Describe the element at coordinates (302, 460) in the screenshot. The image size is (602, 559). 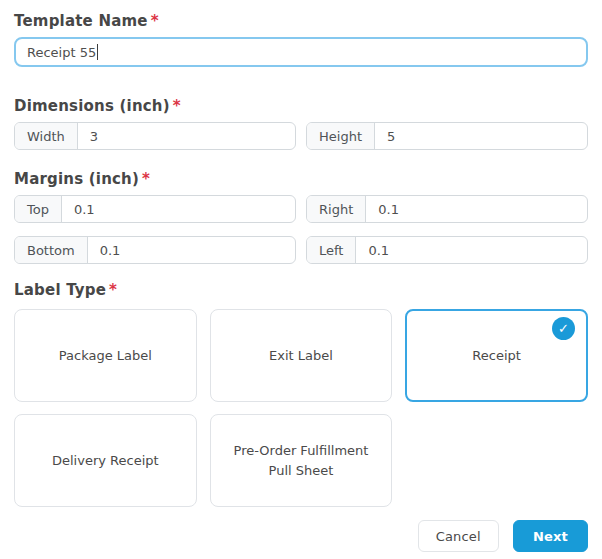
I see `label-type-card-preorder-pull-sheet: Pre-Order Fulfillment Pull Sheet ✓` at that location.